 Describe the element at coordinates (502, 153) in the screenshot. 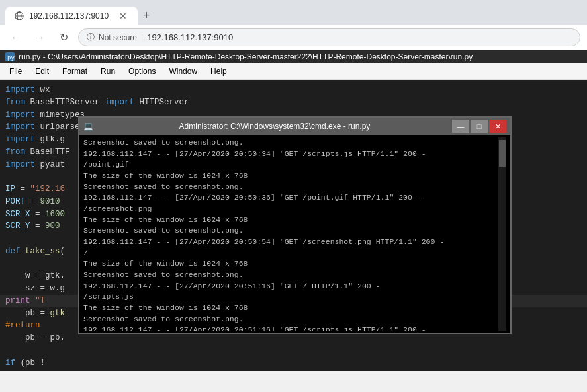

I see `cmd-scrollthumb` at that location.